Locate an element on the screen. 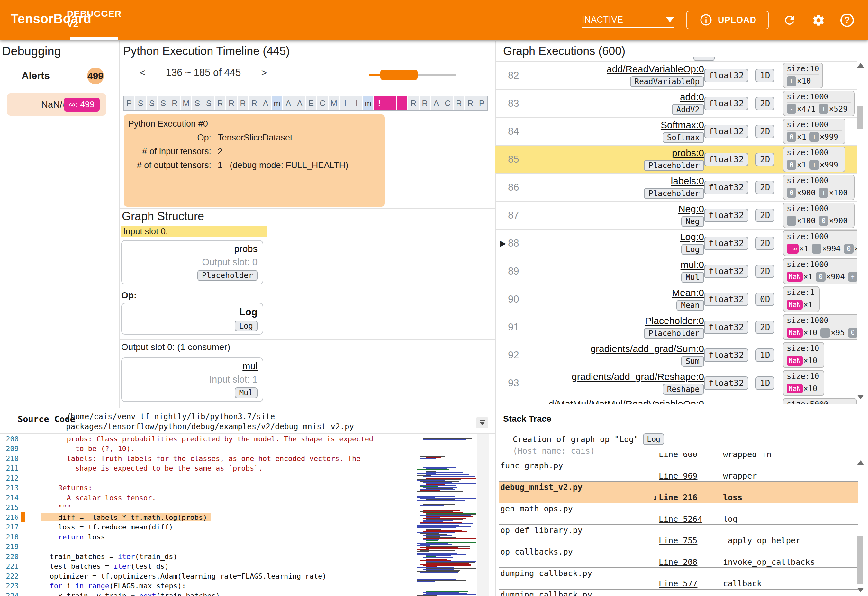 The width and height of the screenshot is (868, 596). stack-frame-line: Line 755 _apply_op_helper is located at coordinates (678, 541).